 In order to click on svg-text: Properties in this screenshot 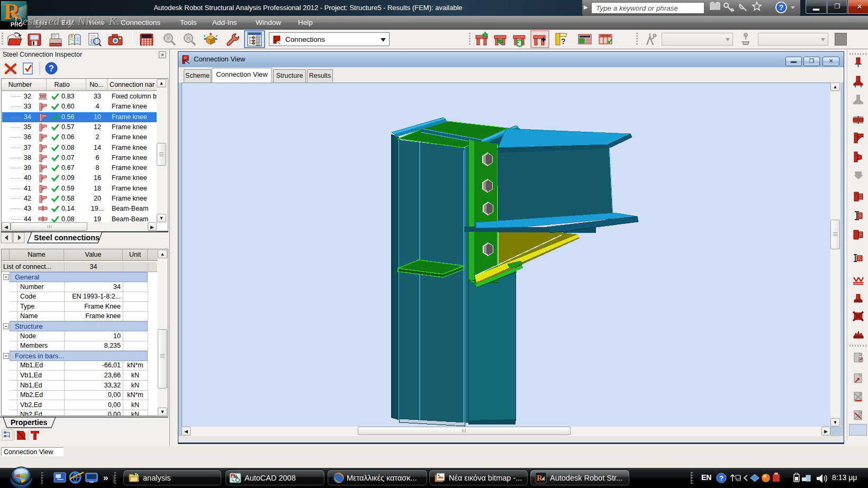, I will do `click(29, 422)`.